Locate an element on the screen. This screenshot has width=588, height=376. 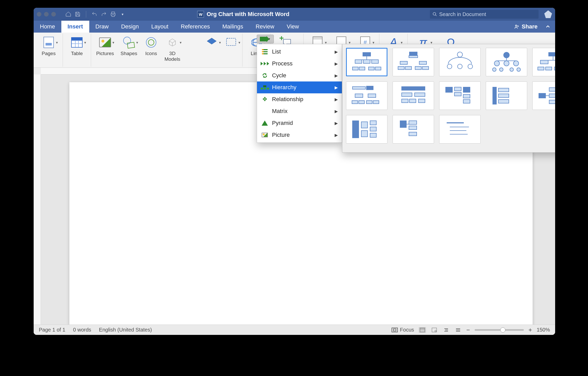
zoom-out-button: − is located at coordinates (468, 330).